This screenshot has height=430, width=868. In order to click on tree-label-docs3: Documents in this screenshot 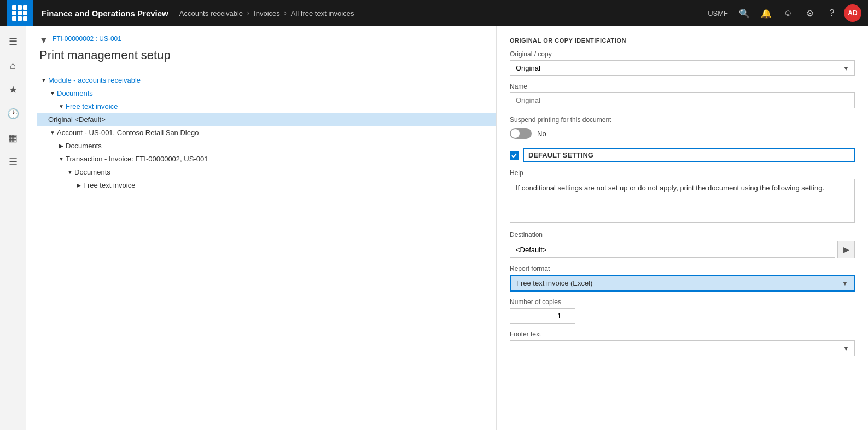, I will do `click(92, 172)`.